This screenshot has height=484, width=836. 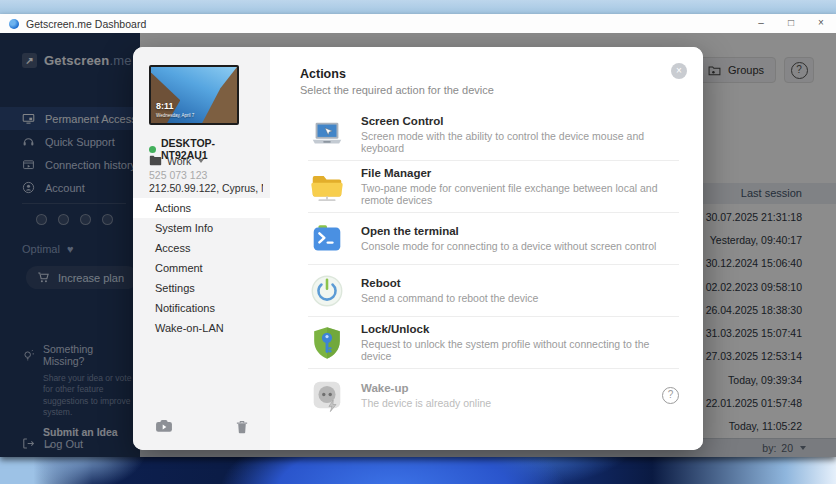 What do you see at coordinates (494, 135) in the screenshot?
I see `action-screen-control: Screen ControlScreen mode with the abili…` at bounding box center [494, 135].